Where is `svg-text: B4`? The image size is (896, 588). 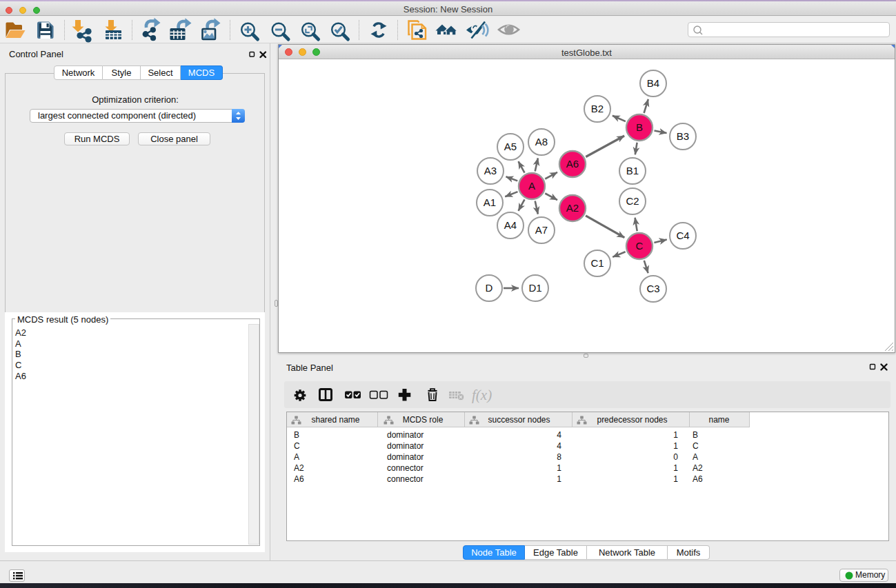 svg-text: B4 is located at coordinates (653, 83).